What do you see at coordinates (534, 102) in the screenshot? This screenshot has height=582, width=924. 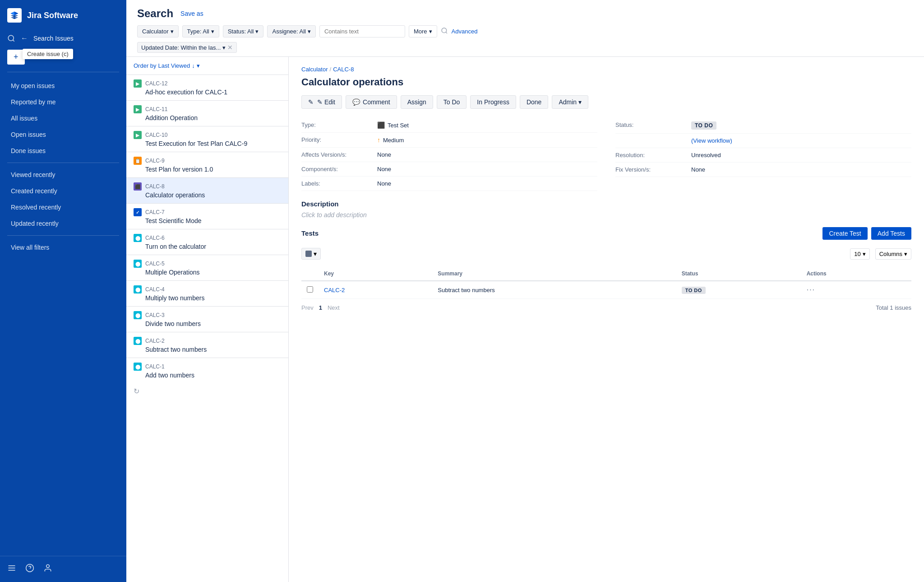 I see `done-button: Done` at bounding box center [534, 102].